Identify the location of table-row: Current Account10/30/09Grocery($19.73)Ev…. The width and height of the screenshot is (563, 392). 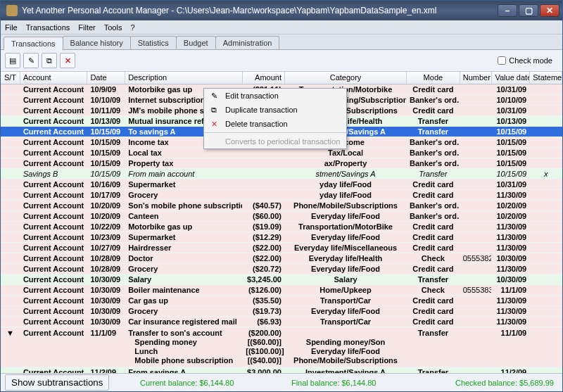
(282, 311).